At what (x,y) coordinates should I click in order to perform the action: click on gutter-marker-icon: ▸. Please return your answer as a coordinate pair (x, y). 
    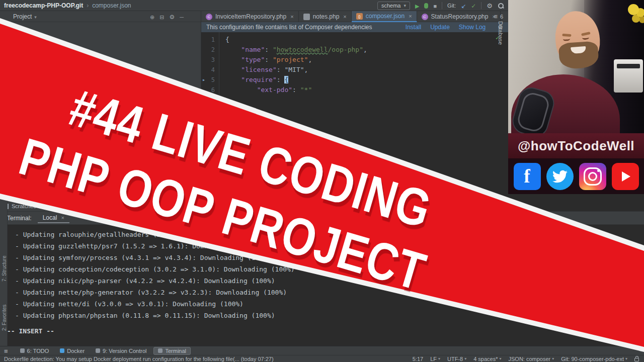
    Looking at the image, I should click on (204, 80).